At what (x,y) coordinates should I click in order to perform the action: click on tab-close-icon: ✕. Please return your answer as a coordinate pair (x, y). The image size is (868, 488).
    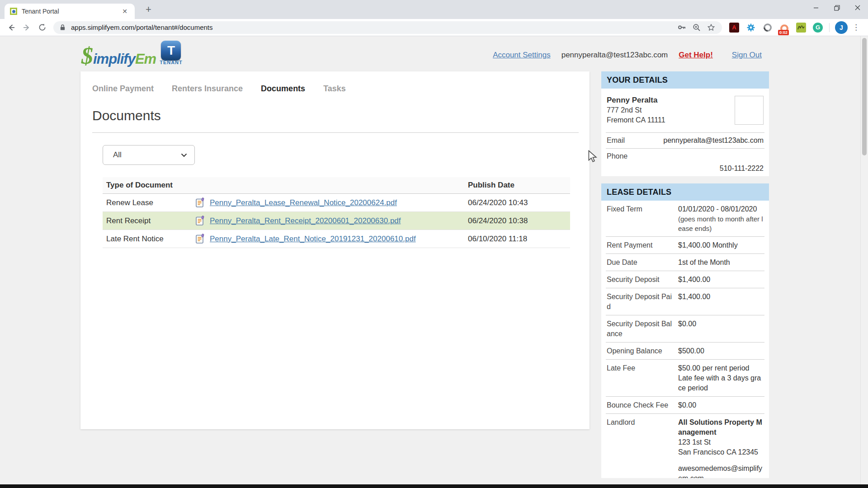
    Looking at the image, I should click on (125, 11).